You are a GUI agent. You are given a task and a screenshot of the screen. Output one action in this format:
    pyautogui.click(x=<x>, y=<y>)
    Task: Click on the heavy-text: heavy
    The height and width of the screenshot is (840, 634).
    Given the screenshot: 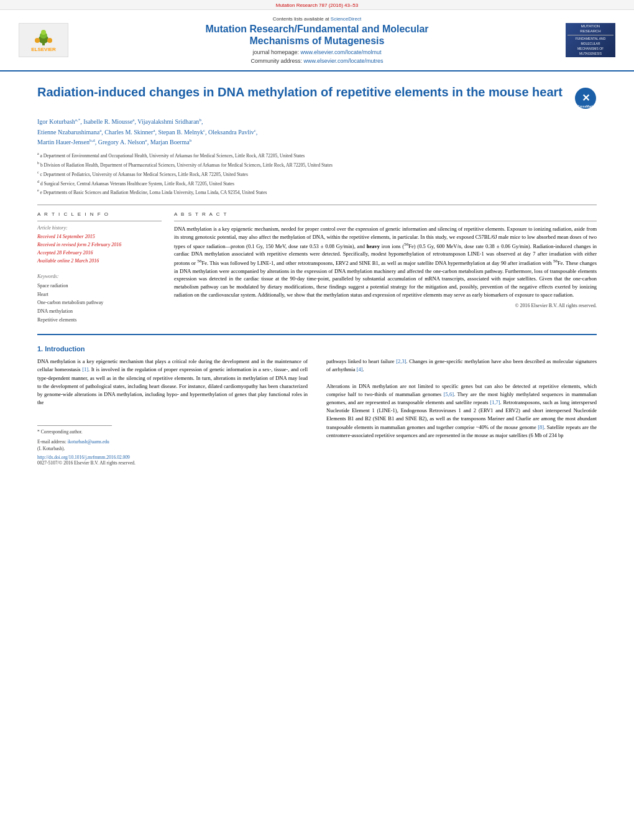 What is the action you would take?
    pyautogui.click(x=373, y=246)
    